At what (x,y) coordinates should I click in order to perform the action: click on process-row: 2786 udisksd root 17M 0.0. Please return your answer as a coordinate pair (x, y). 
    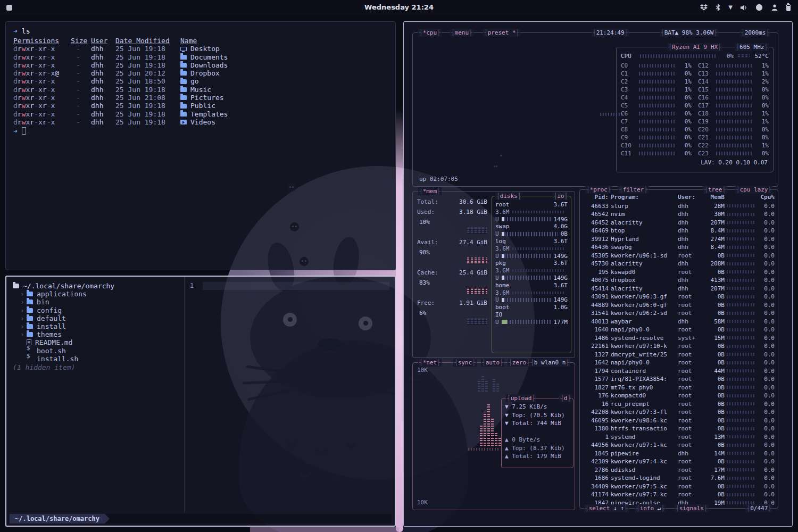
    Looking at the image, I should click on (679, 470).